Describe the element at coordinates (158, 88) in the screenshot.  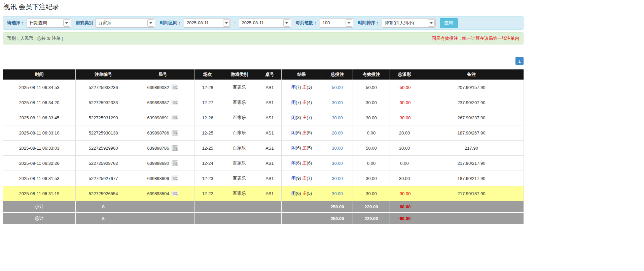
I see `round-id: 639899082` at that location.